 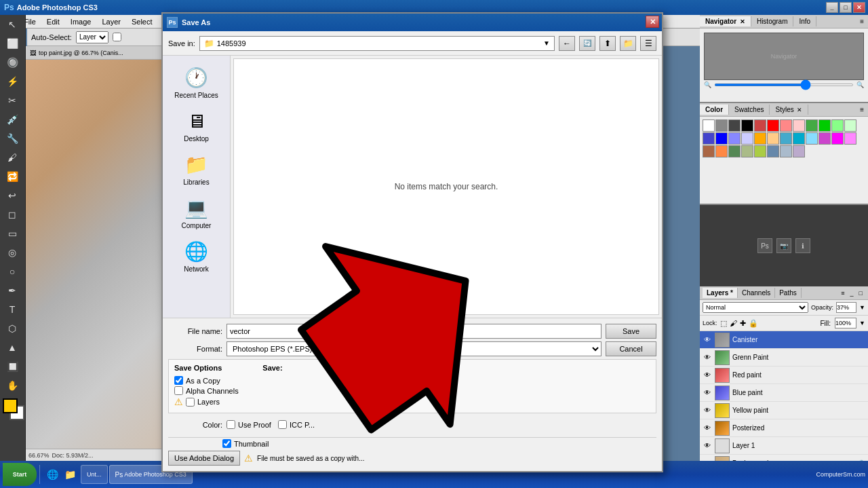 I want to click on sidebar-computer: 💻 Computer, so click(x=197, y=212).